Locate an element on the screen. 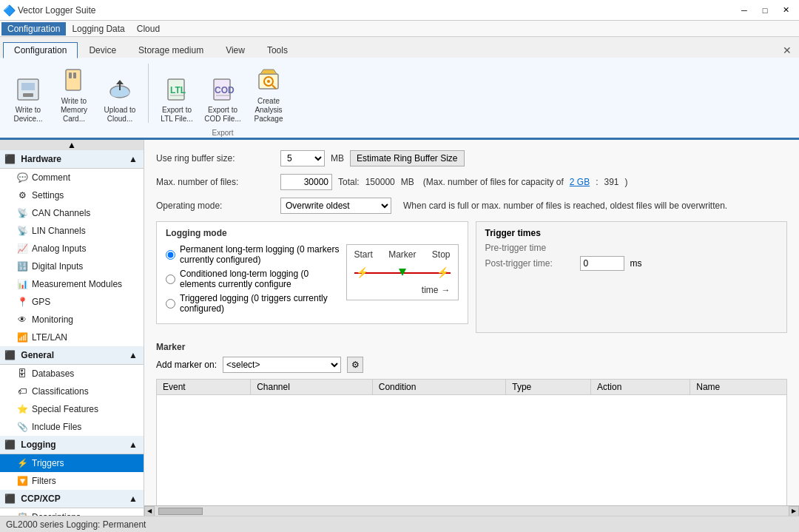 The image size is (799, 532). radio-permanent-input is located at coordinates (170, 255).